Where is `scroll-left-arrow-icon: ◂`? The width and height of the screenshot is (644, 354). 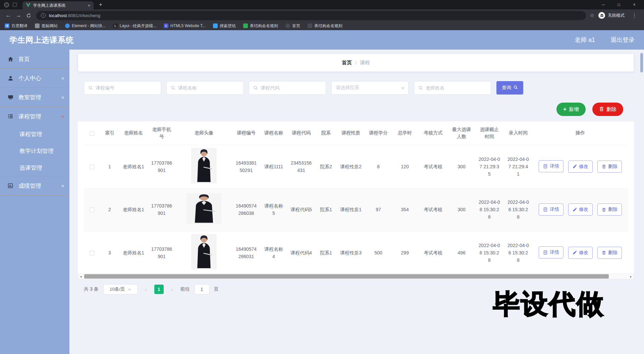 scroll-left-arrow-icon: ◂ is located at coordinates (81, 277).